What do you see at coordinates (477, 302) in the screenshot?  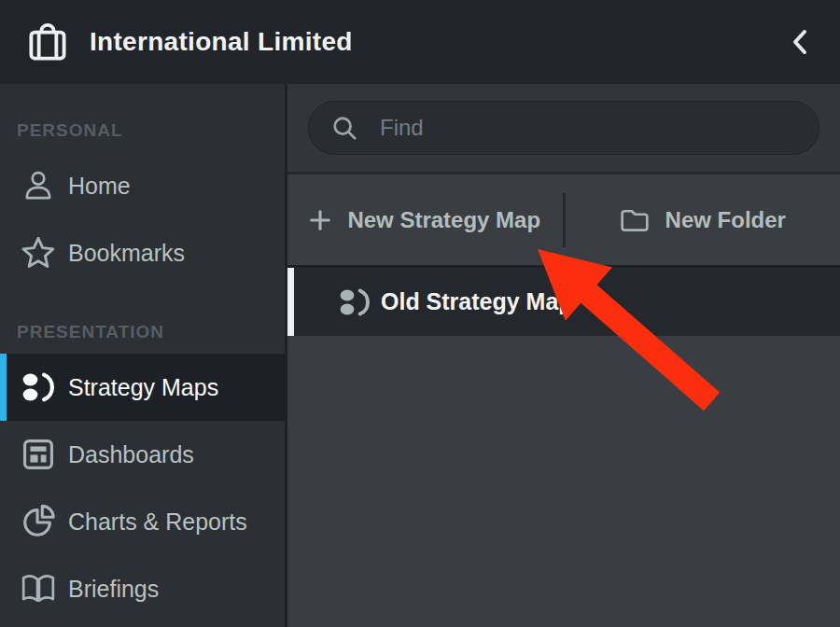 I see `list-item-label: Old Strategy Map` at bounding box center [477, 302].